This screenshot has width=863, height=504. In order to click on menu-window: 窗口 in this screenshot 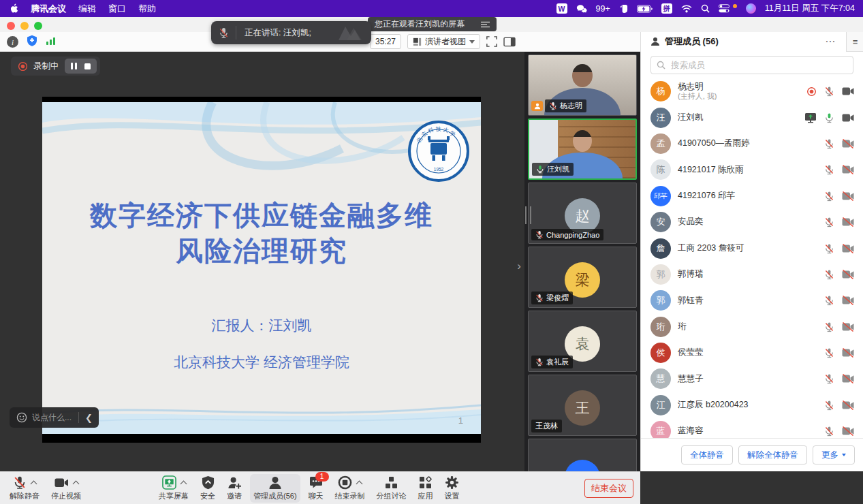, I will do `click(117, 9)`.